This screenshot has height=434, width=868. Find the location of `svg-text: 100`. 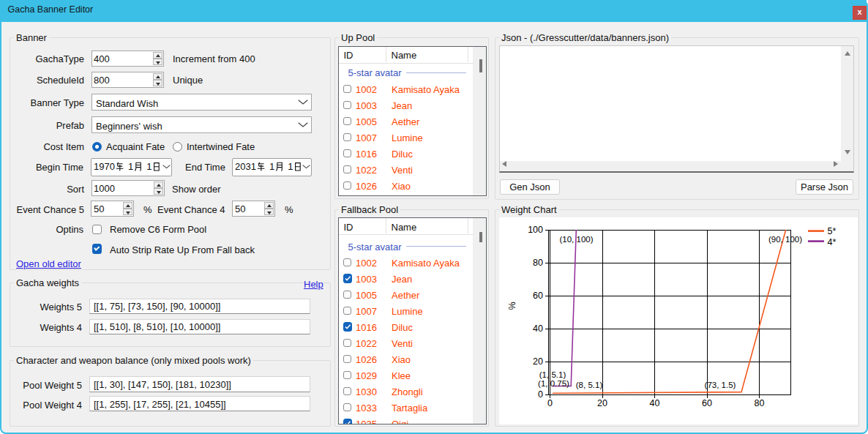

svg-text: 100 is located at coordinates (536, 230).